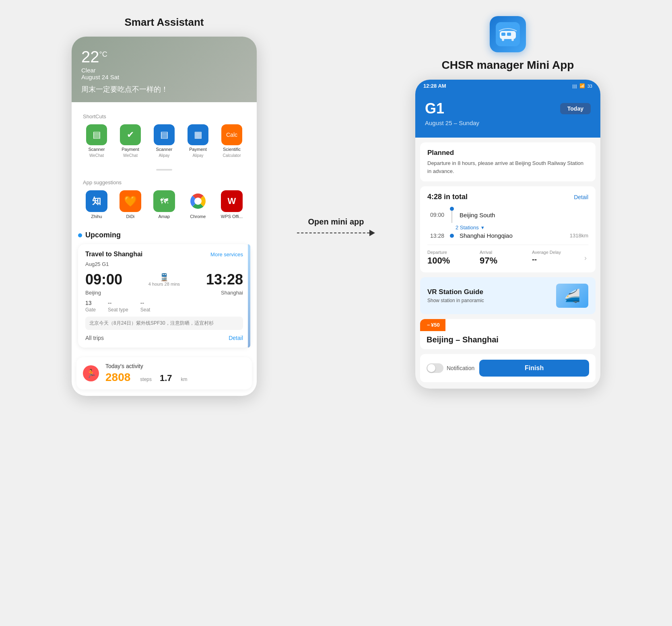 This screenshot has height=626, width=672. Describe the element at coordinates (103, 235) in the screenshot. I see `upcoming-title: Upcoming` at that location.